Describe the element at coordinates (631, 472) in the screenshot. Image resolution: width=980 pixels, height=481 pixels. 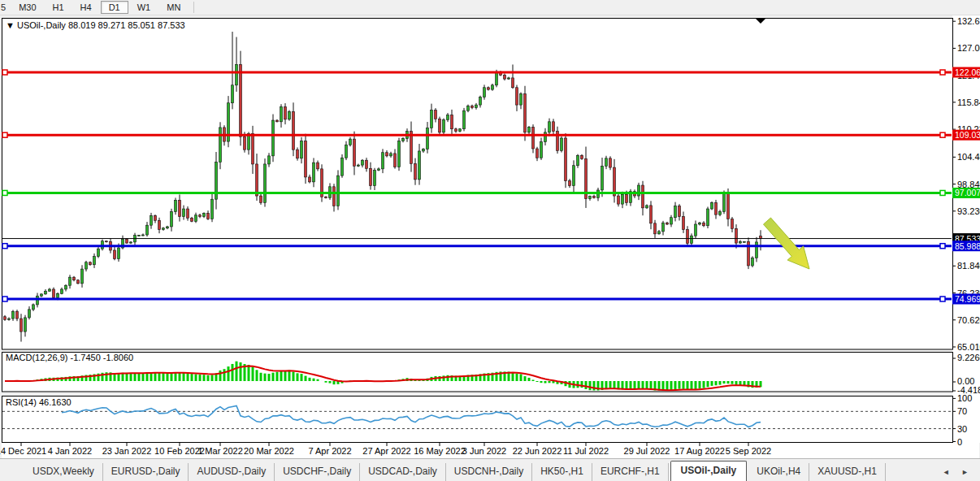
I see `tab-eurchf-h1: EURCHF-,H1` at that location.